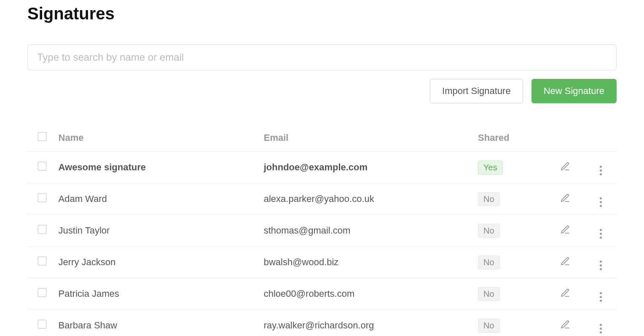 This screenshot has height=336, width=644. I want to click on table-row: Justin Taylor sthomas@gmail.com No, so click(322, 231).